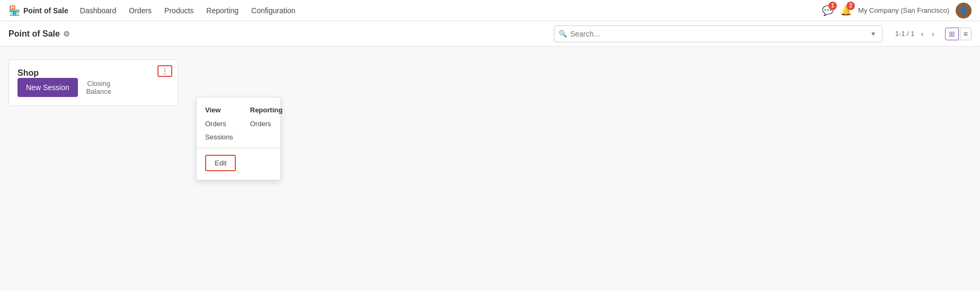 This screenshot has height=291, width=980. Describe the element at coordinates (964, 11) in the screenshot. I see `avatar-initial: 👤` at that location.